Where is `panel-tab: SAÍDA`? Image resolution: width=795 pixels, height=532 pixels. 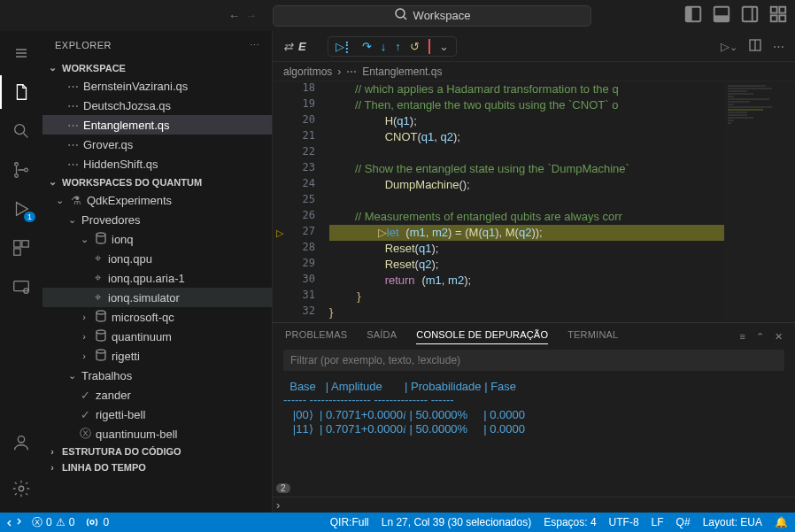 panel-tab: SAÍDA is located at coordinates (382, 336).